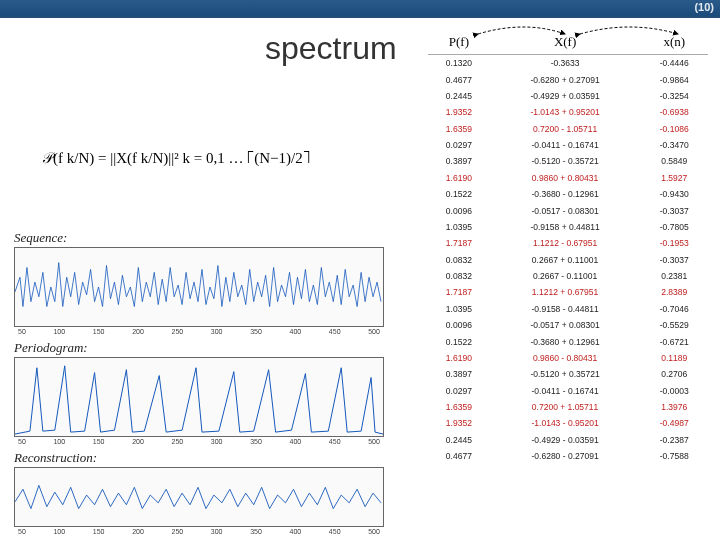 This screenshot has width=720, height=540. I want to click on table-row: 1.71871.1212 + 0.679512.8389, so click(568, 292).